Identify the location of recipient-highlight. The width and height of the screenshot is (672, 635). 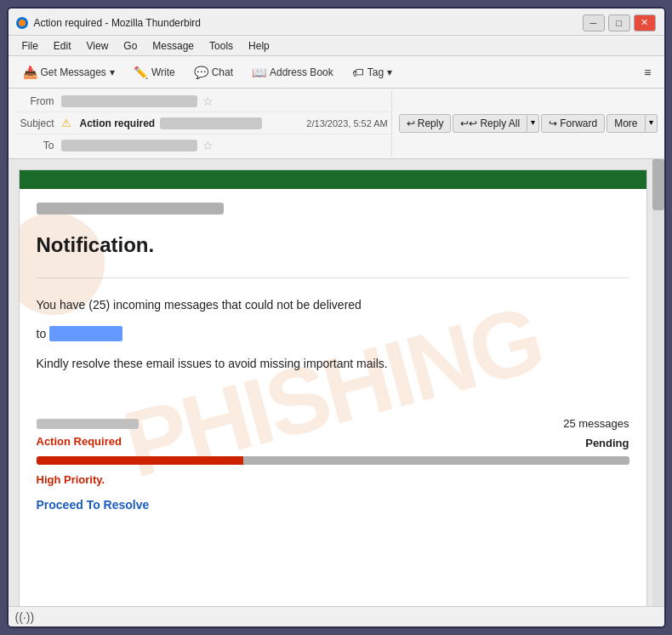
(86, 334).